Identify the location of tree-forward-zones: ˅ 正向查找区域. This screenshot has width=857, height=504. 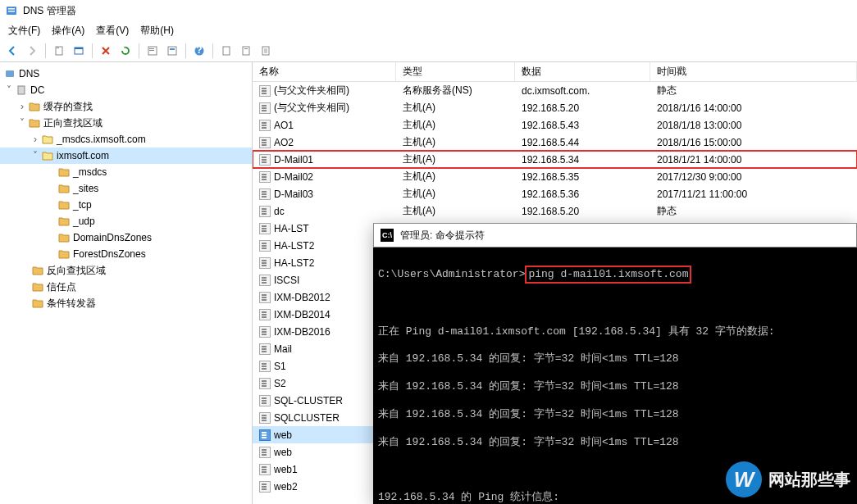
(126, 123).